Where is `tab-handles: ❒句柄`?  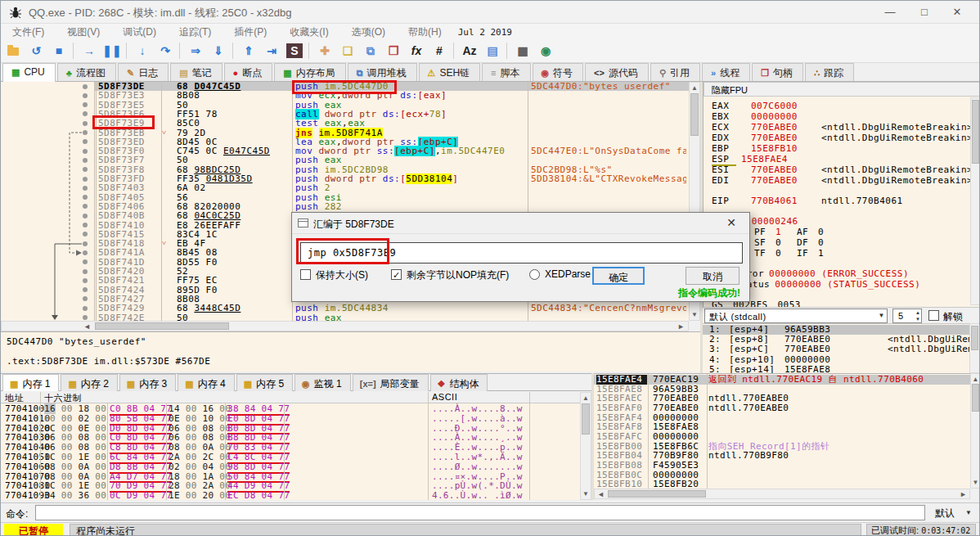 tab-handles: ❒句柄 is located at coordinates (777, 72).